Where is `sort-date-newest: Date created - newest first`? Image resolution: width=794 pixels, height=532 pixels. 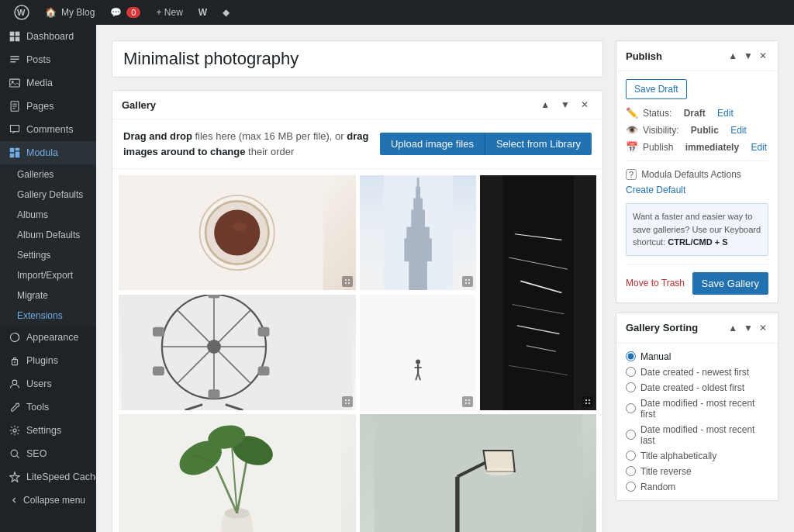 sort-date-newest: Date created - newest first is located at coordinates (697, 372).